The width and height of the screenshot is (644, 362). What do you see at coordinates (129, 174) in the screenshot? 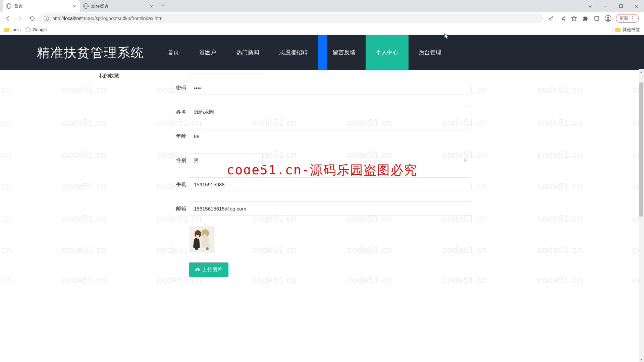
I see `sidebar: 我的收藏` at bounding box center [129, 174].